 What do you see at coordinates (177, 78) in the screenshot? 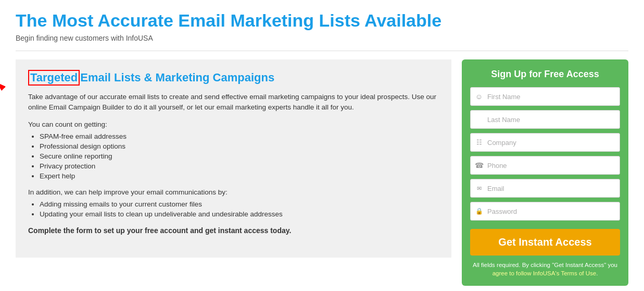
I see `heading-rest: Email Lists & Marketing Campaigns` at bounding box center [177, 78].